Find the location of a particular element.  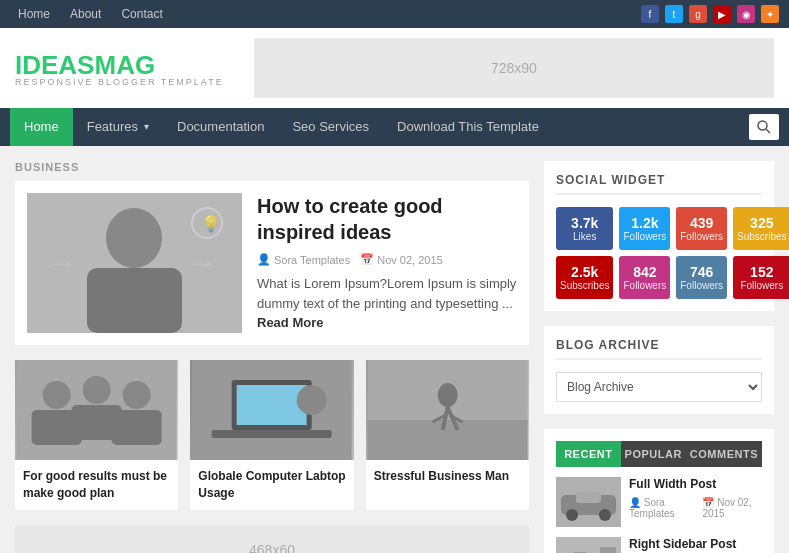

pinterest-label: Followers is located at coordinates (762, 286).